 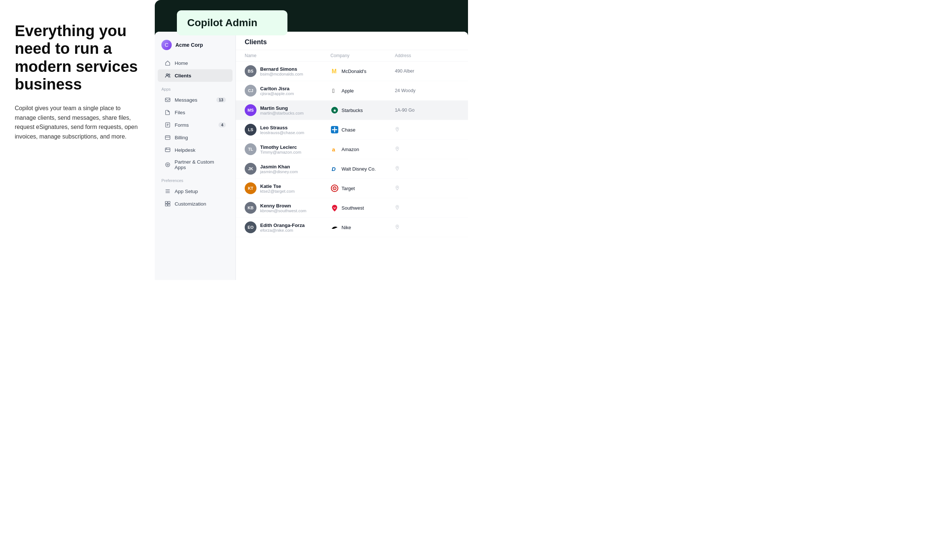 What do you see at coordinates (282, 130) in the screenshot?
I see `client-info: Leo Strauss leostrauss@chase.com` at bounding box center [282, 130].